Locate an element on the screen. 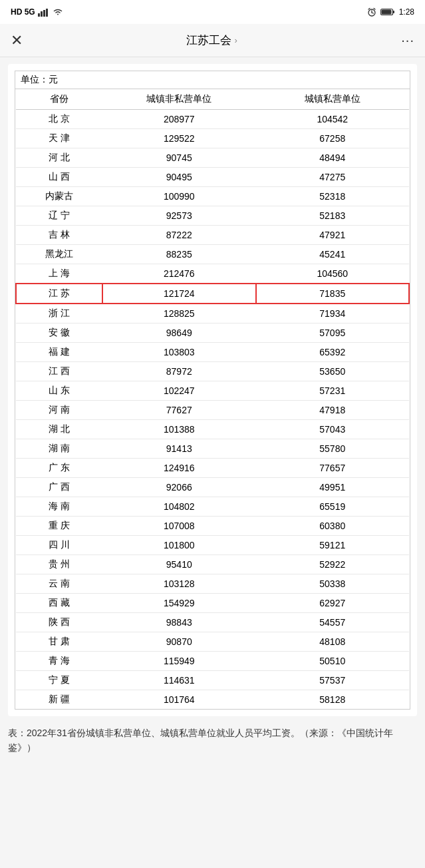  table-row: 陕 西9884354557 is located at coordinates (213, 623).